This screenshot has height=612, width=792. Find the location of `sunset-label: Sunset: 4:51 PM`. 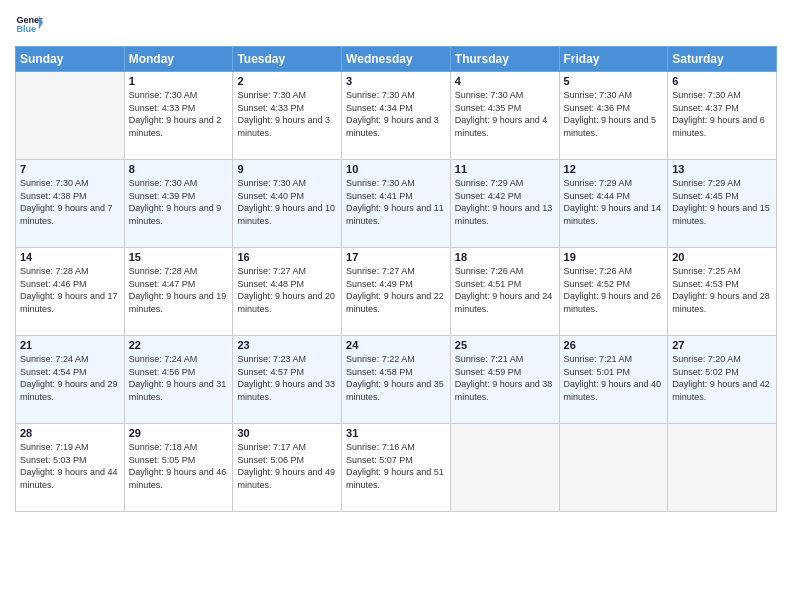

sunset-label: Sunset: 4:51 PM is located at coordinates (488, 284).